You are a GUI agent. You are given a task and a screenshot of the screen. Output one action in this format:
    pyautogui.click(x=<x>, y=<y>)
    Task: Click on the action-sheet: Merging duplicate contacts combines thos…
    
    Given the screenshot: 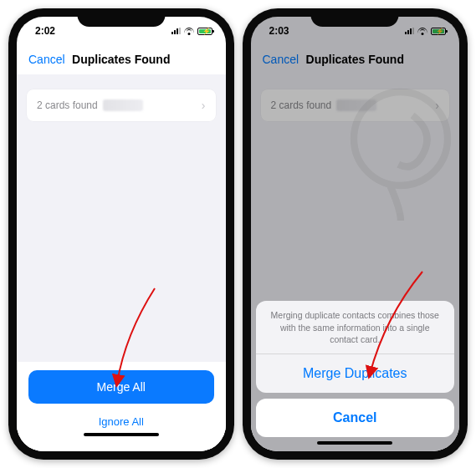 What is the action you would take?
    pyautogui.click(x=356, y=374)
    